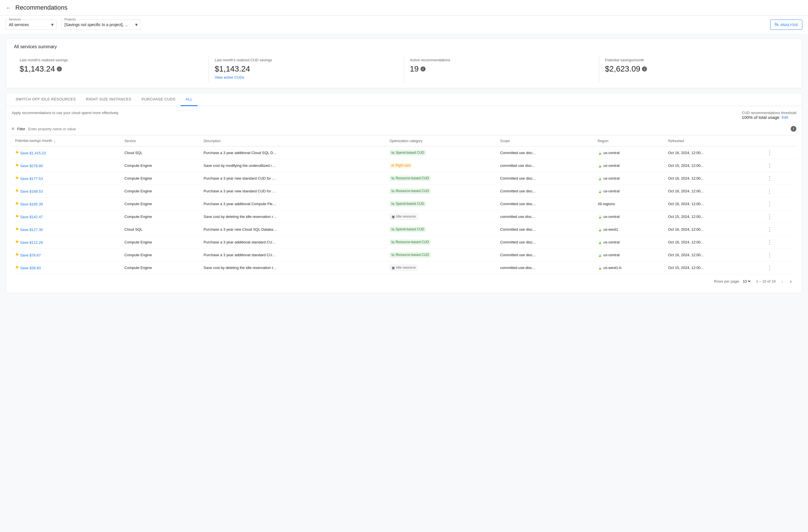 The height and width of the screenshot is (532, 808). Describe the element at coordinates (408, 129) in the screenshot. I see `filter-input` at that location.